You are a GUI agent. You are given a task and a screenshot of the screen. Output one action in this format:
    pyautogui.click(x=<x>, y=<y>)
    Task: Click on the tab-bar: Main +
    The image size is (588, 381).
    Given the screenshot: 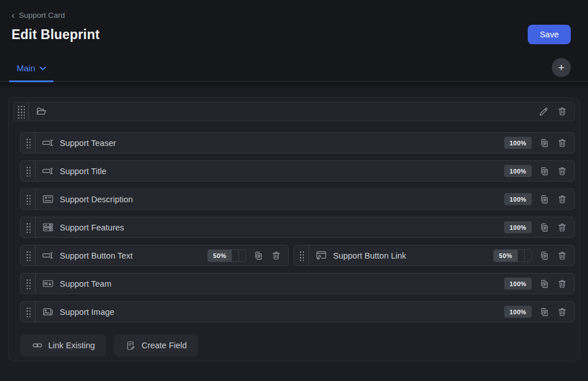 What is the action you would take?
    pyautogui.click(x=294, y=70)
    